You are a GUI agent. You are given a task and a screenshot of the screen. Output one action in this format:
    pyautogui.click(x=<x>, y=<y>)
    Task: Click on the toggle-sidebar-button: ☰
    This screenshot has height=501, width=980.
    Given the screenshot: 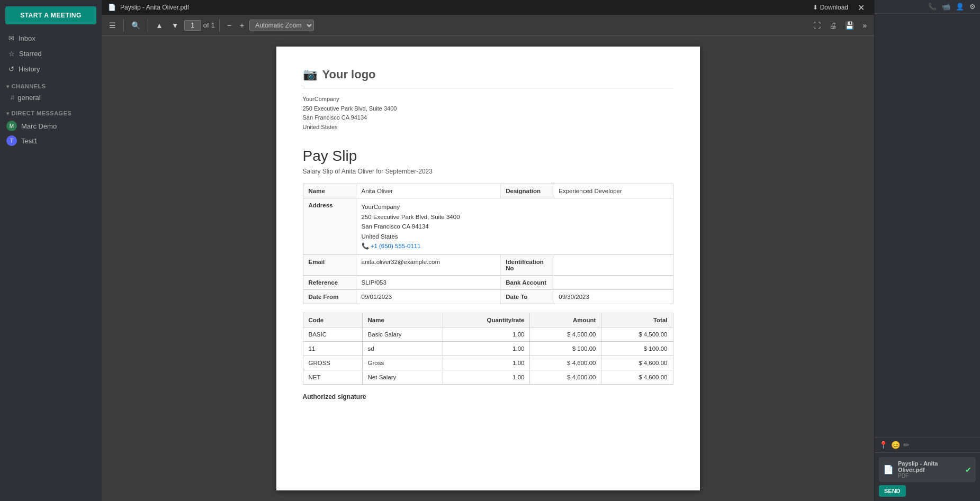 What is the action you would take?
    pyautogui.click(x=112, y=25)
    